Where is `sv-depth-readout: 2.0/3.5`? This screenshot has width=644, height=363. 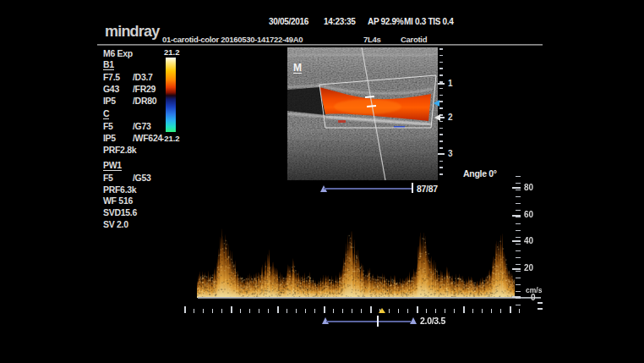
sv-depth-readout: 2.0/3.5 is located at coordinates (433, 321).